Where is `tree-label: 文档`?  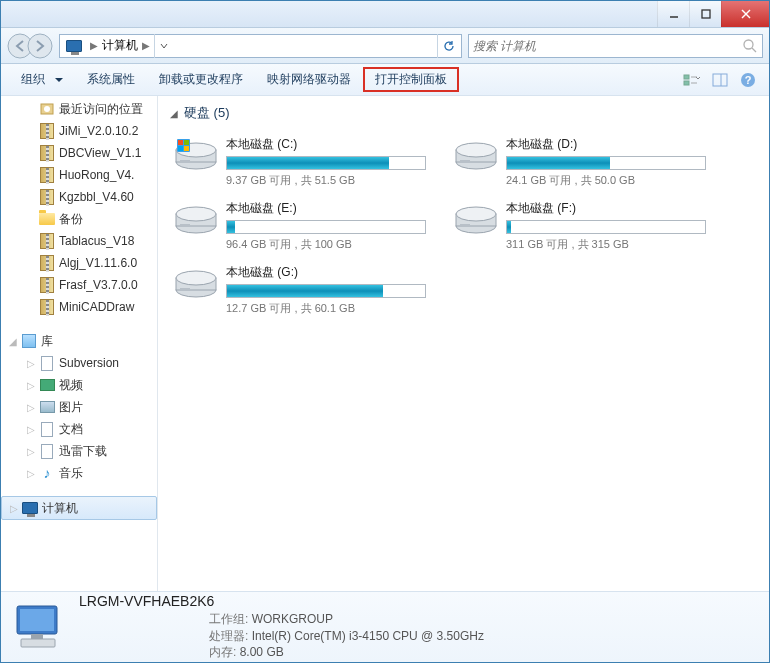 tree-label: 文档 is located at coordinates (71, 430).